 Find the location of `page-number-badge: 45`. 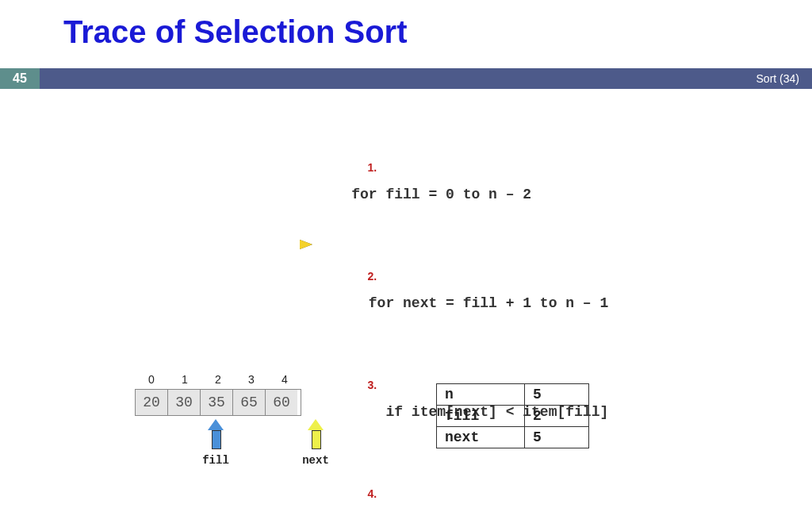

page-number-badge: 45 is located at coordinates (20, 79).